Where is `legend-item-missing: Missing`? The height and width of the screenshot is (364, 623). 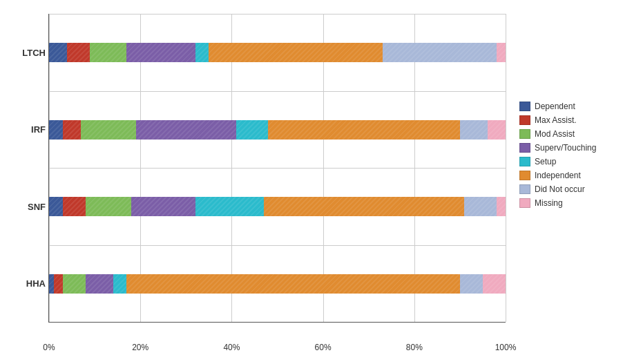 legend-item-missing: Missing is located at coordinates (568, 203).